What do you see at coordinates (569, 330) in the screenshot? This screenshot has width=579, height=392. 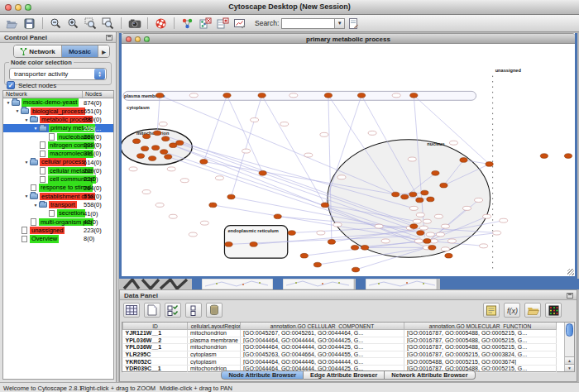 I see `scrollbar-thumb` at bounding box center [569, 330].